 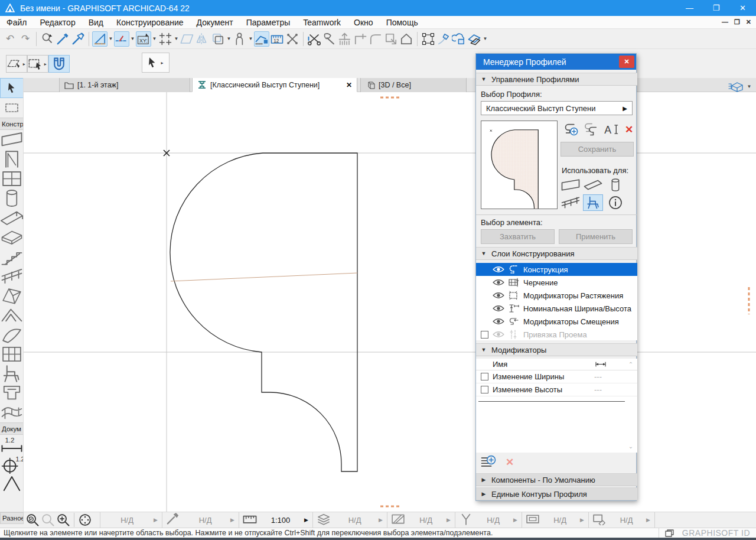 What do you see at coordinates (571, 203) in the screenshot?
I see `use-for-railing-icon` at bounding box center [571, 203].